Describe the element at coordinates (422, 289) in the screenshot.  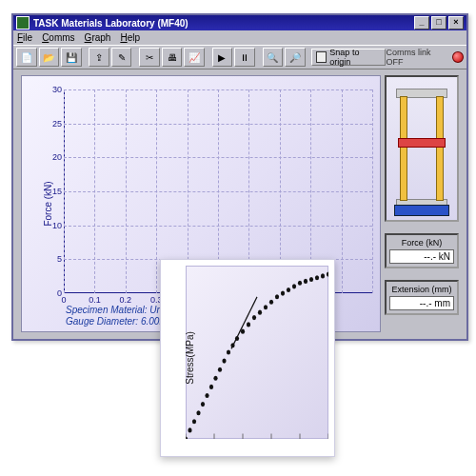
I see `extension-label: Extension (mm)` at that location.